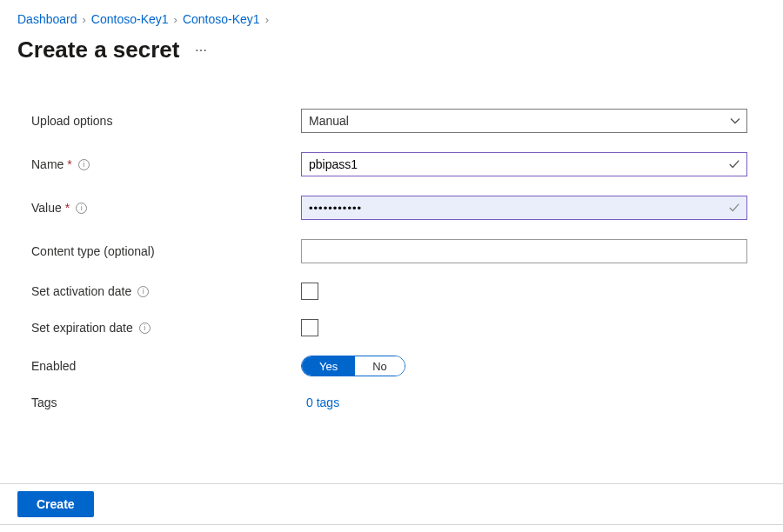 This screenshot has width=783, height=532. Describe the element at coordinates (47, 19) in the screenshot. I see `breadcrumb-dashboard: Dashboard` at that location.